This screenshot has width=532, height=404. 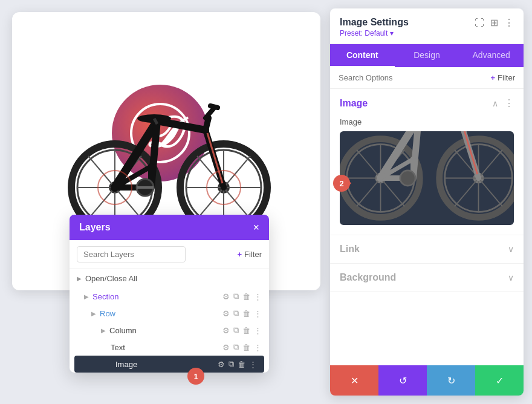 I want to click on layers-title: Layers, so click(x=95, y=227).